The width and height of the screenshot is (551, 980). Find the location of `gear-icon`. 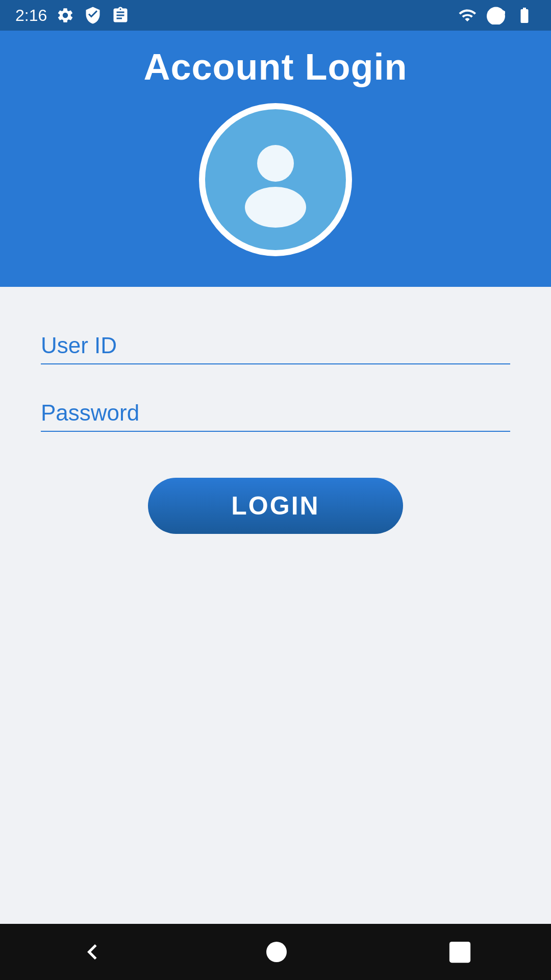

gear-icon is located at coordinates (65, 15).